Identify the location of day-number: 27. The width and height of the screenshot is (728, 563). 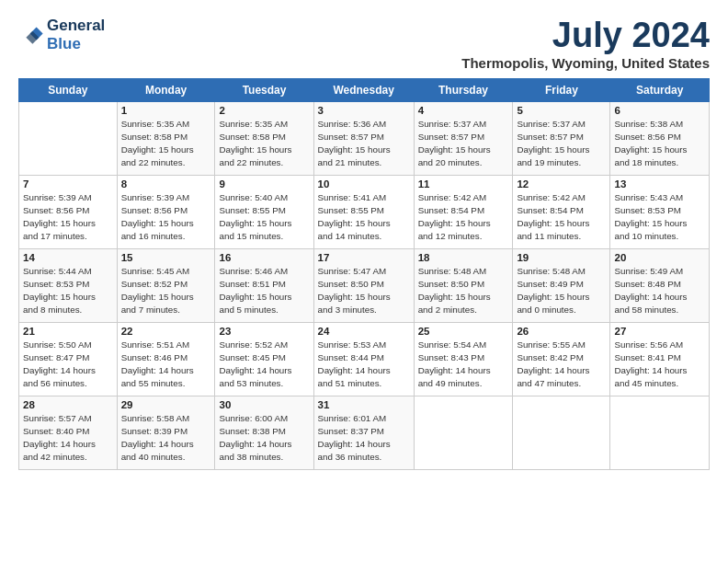
(660, 331).